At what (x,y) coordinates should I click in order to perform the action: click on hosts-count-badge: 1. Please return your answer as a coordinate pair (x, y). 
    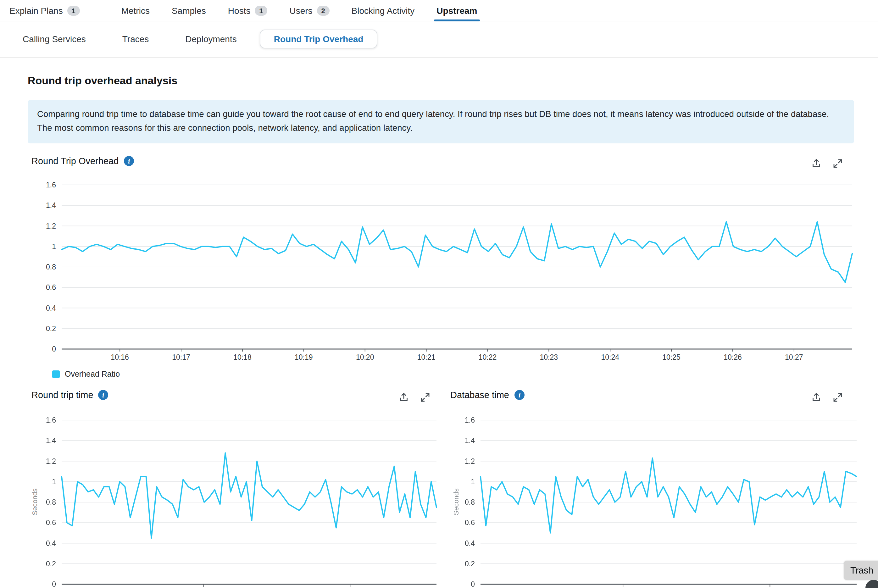
    Looking at the image, I should click on (261, 10).